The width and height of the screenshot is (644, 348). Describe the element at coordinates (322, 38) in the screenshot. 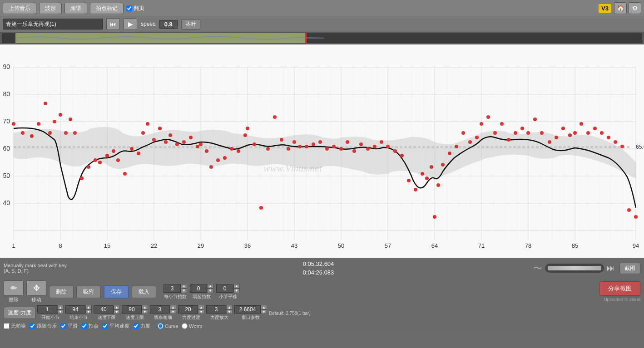

I see `waveform-track` at that location.